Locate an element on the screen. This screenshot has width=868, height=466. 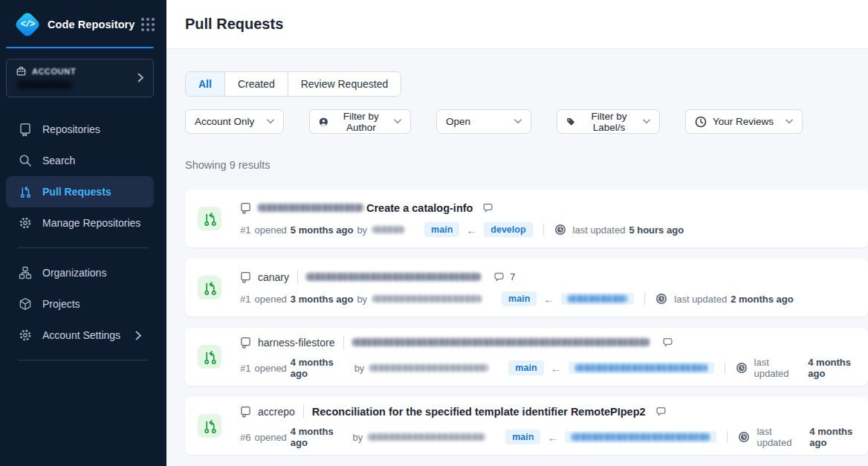
pr-meta-line: #1 opened 4 months ago by main ← is located at coordinates (554, 368).